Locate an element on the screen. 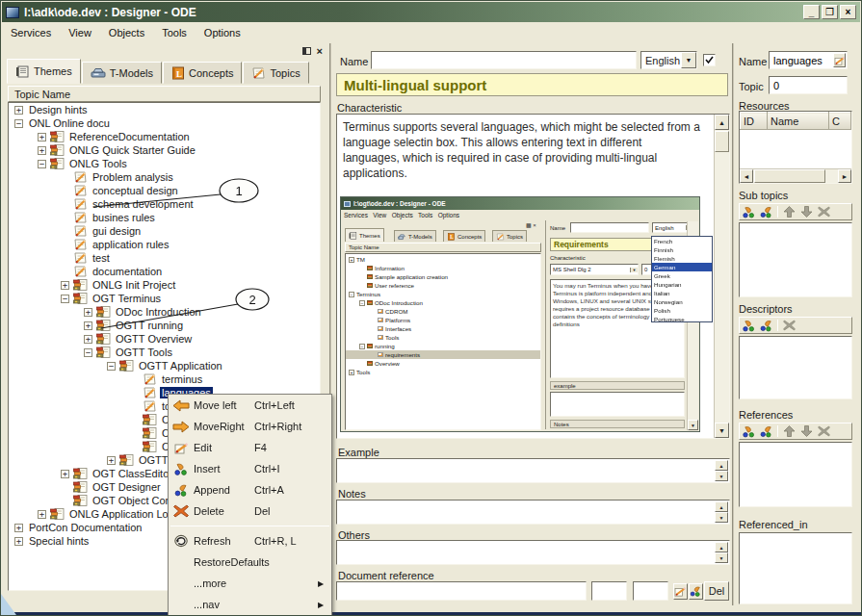 This screenshot has height=616, width=862. context-menu-item--more: ...more▶ is located at coordinates (250, 583).